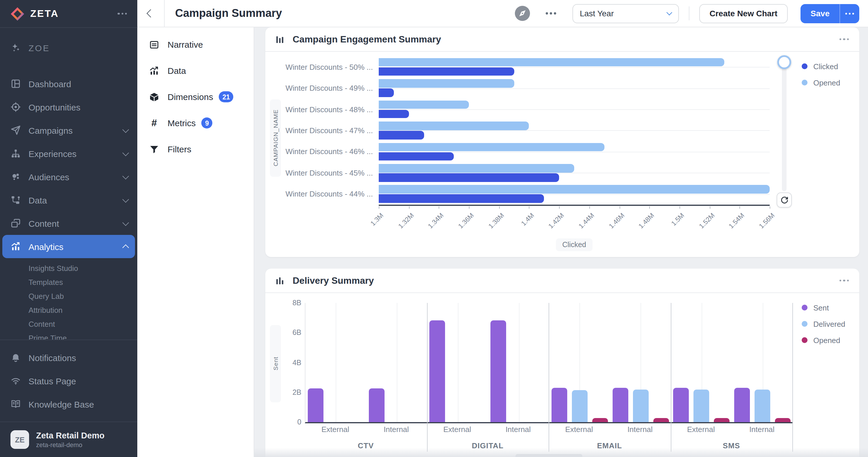 The image size is (868, 457). I want to click on config-item-filters: Filters, so click(195, 149).